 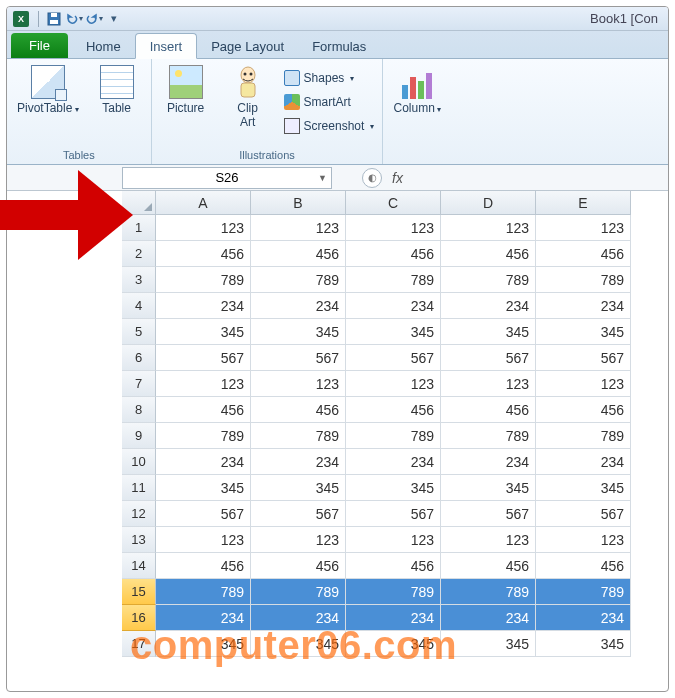 What do you see at coordinates (139, 384) in the screenshot?
I see `row-header: 7` at bounding box center [139, 384].